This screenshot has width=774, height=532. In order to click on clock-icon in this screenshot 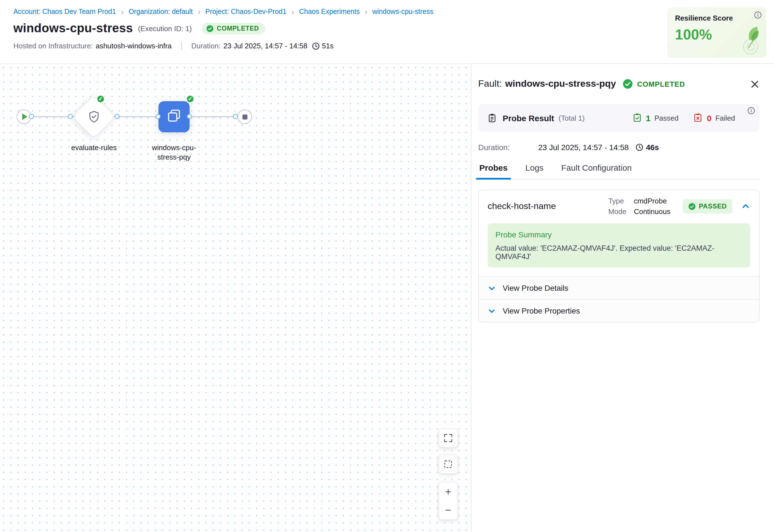, I will do `click(639, 147)`.